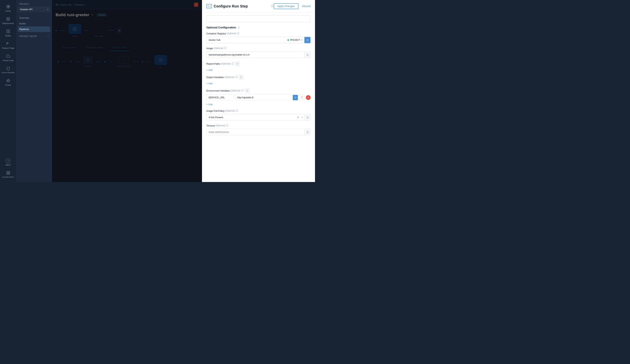 This screenshot has height=364, width=630. What do you see at coordinates (256, 55) in the screenshot?
I see `image-input` at bounding box center [256, 55].